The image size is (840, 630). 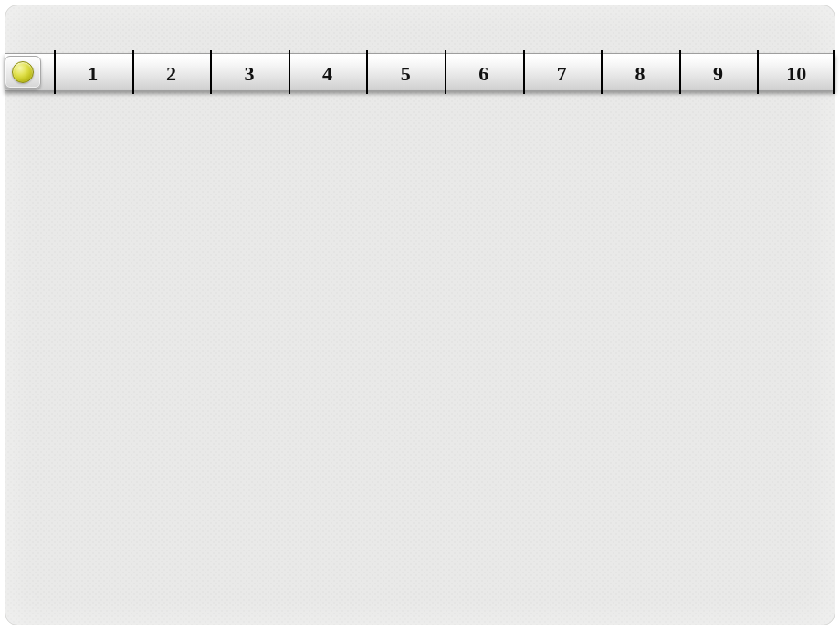 I want to click on ruler-end-tick, so click(x=835, y=72).